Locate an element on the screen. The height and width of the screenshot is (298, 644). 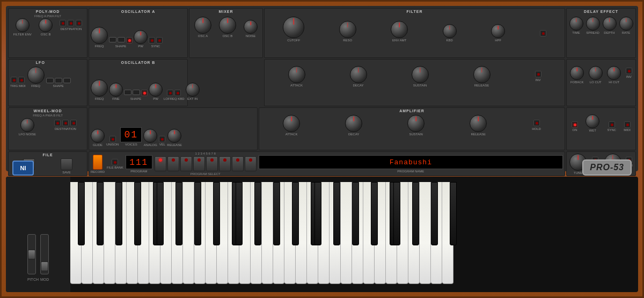
amp-release-knob is located at coordinates (478, 123).